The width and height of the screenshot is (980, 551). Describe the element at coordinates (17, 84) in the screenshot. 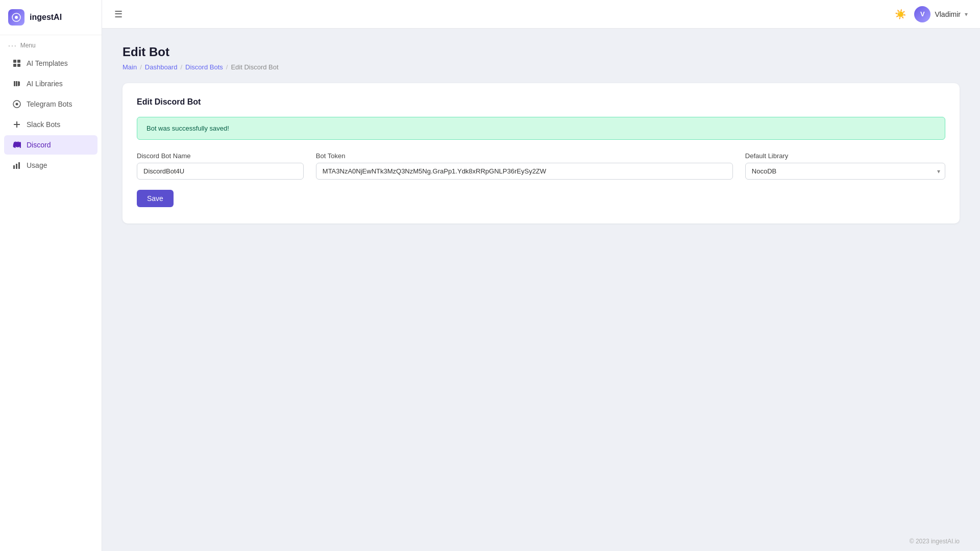

I see `ai-libraries-icon` at that location.